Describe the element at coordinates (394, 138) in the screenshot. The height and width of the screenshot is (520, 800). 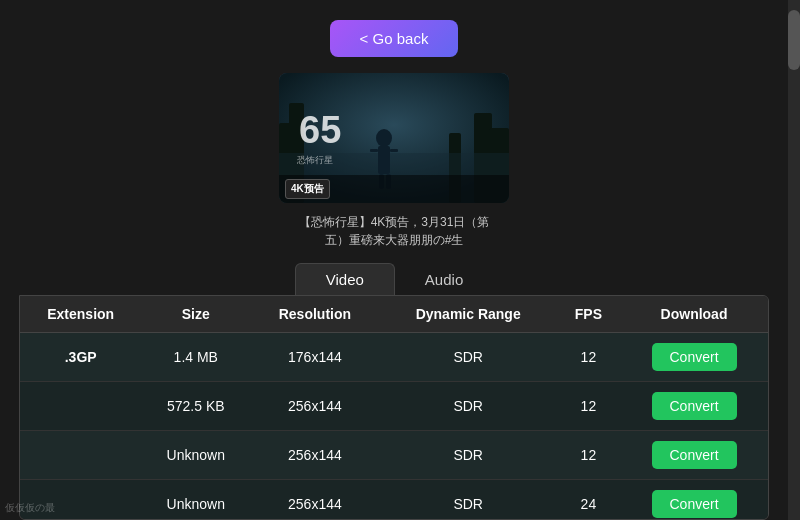
I see `video-thumbnail: 65 恐怖行星 4K预告` at that location.